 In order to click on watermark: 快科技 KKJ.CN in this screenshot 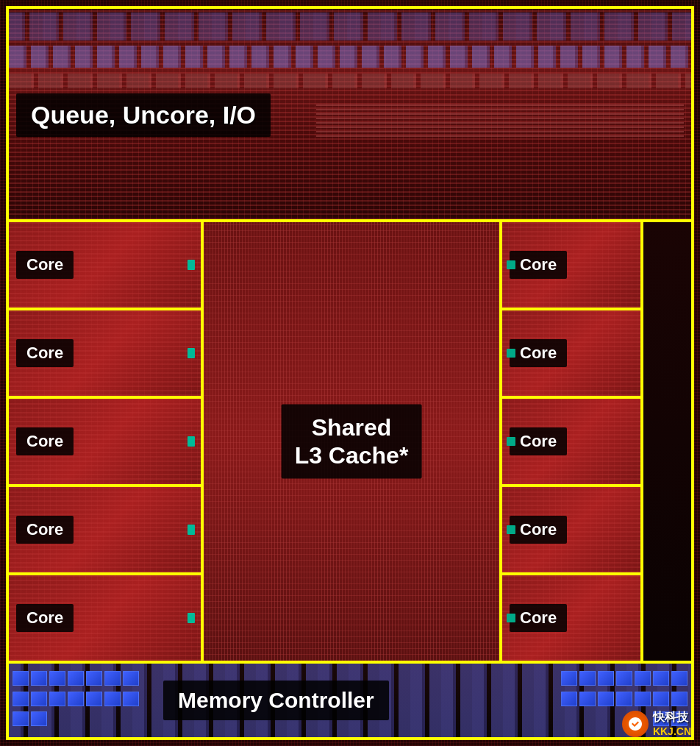, I will do `click(657, 724)`.